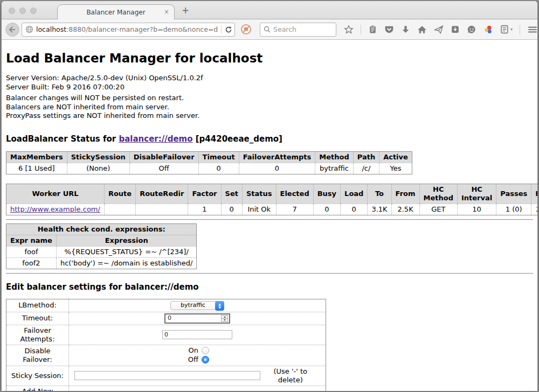 The image size is (539, 392). I want to click on server-info: Server Version: Apache/2.5.0-dev (Unix) …, so click(270, 97).